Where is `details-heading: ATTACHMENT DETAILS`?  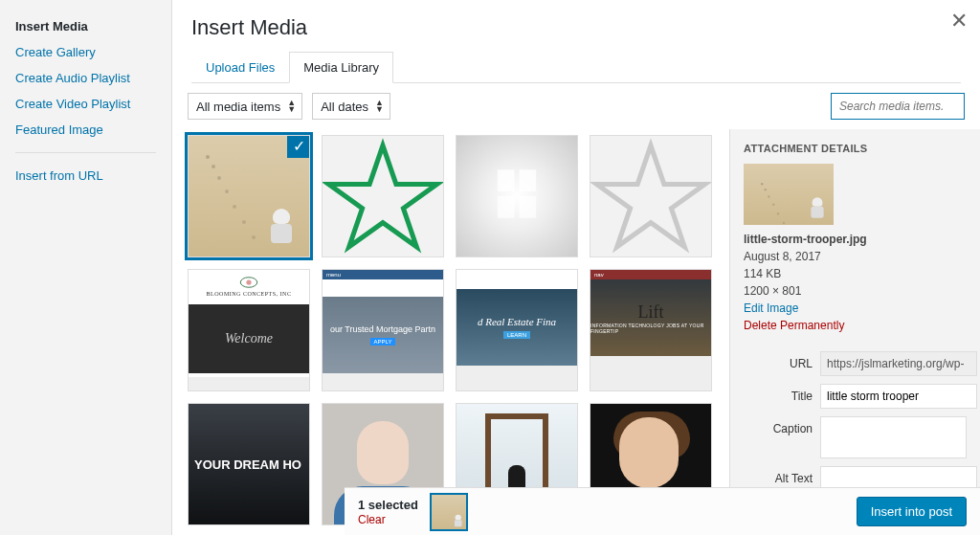
details-heading: ATTACHMENT DETAILS is located at coordinates (856, 148).